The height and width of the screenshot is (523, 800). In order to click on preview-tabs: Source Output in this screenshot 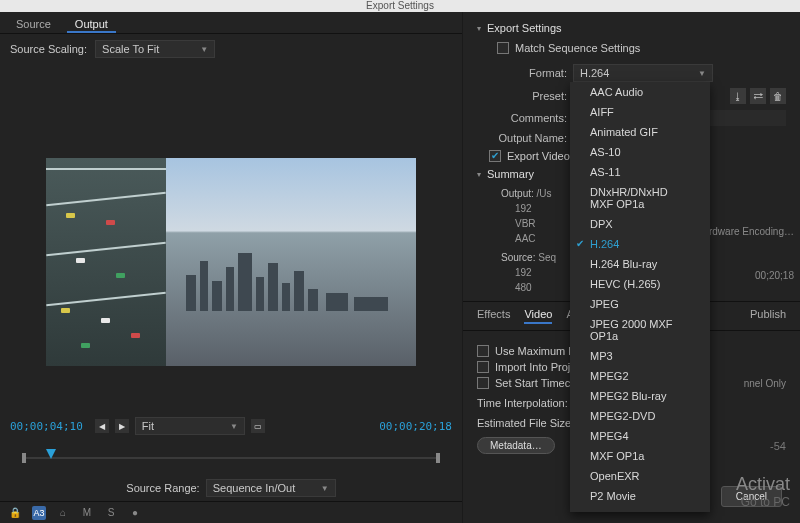, I will do `click(231, 23)`.